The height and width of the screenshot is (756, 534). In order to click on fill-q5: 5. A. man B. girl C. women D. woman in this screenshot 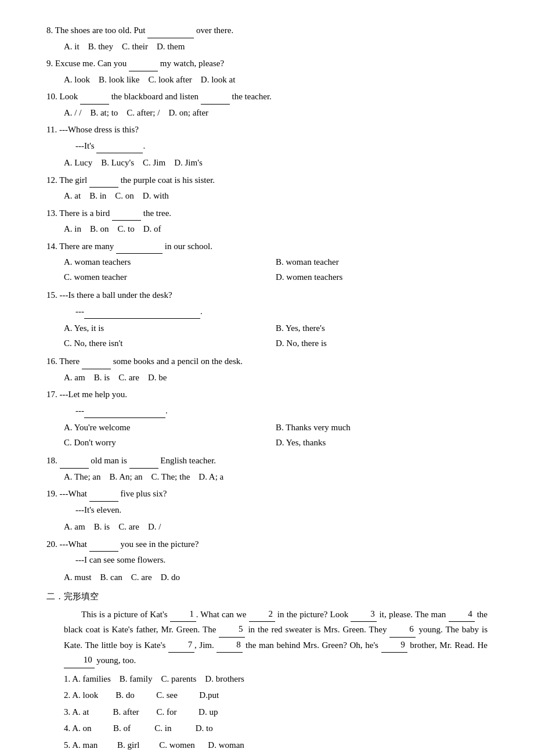, I will do `click(276, 746)`.